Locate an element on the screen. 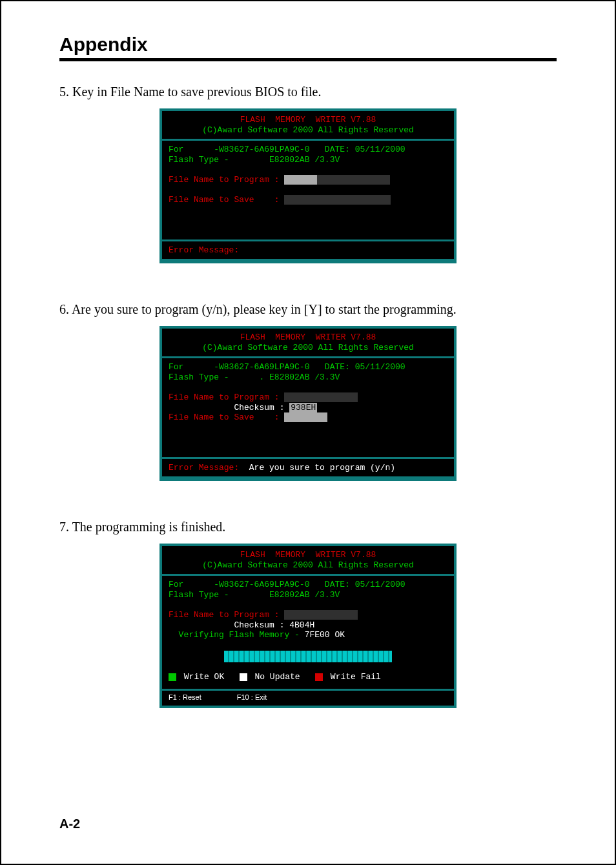 Image resolution: width=616 pixels, height=865 pixels. legend-write-ok-icon is located at coordinates (172, 677).